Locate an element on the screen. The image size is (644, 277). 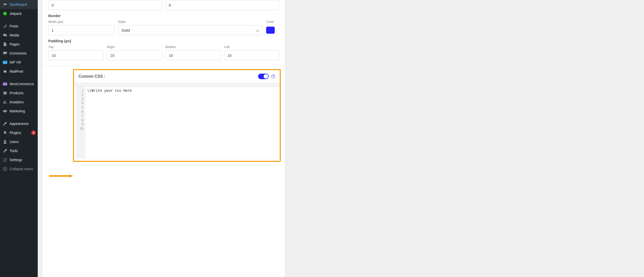
custom-css-title: Custom CSS : is located at coordinates (167, 76).